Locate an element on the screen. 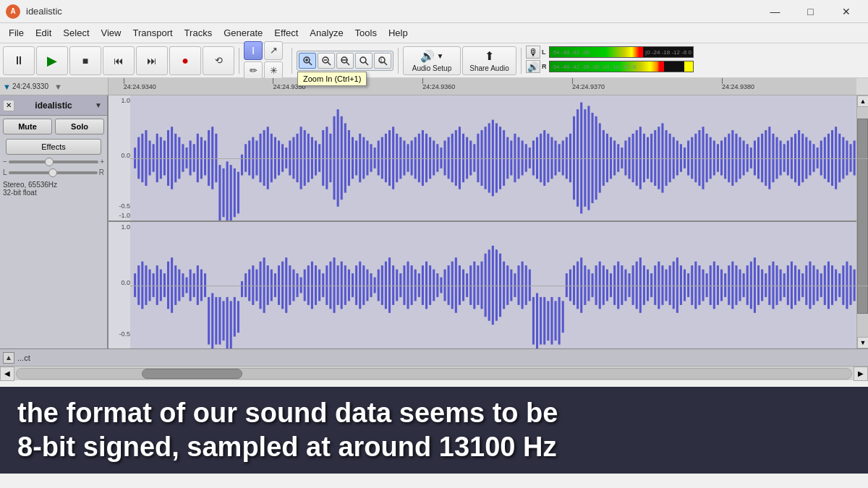 This screenshot has height=488, width=868. select-tool-button: I is located at coordinates (253, 51).